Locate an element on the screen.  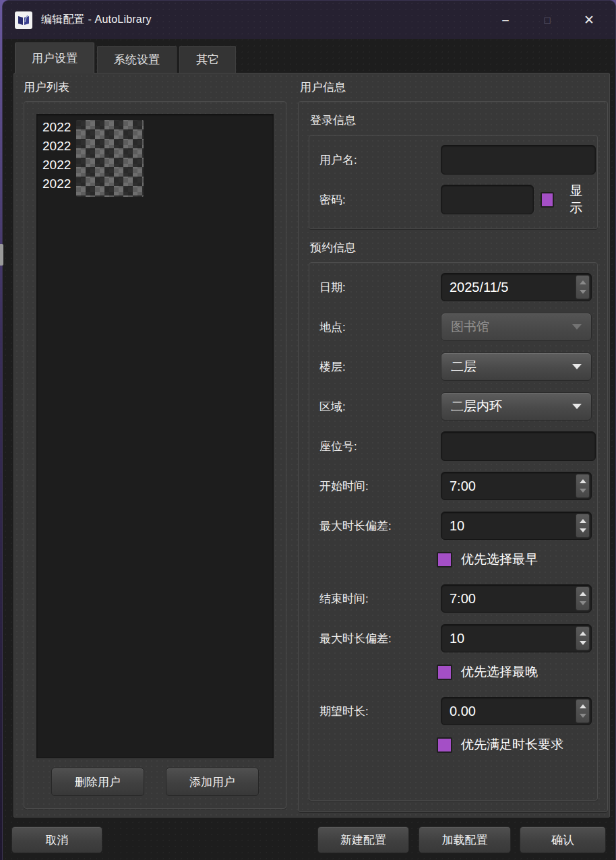
end-time-value: 7:00 is located at coordinates (508, 598).